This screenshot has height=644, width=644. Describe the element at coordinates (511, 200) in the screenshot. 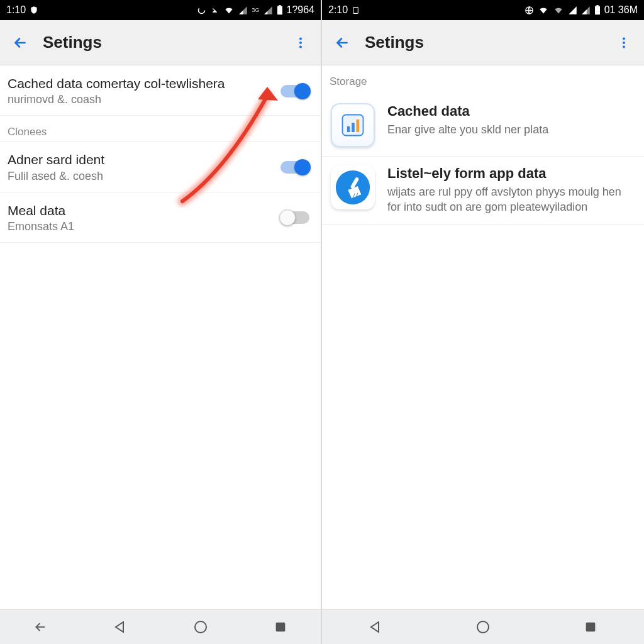

I see `storage-sub: wijats are rul ppy off avslyton phyys mo…` at that location.